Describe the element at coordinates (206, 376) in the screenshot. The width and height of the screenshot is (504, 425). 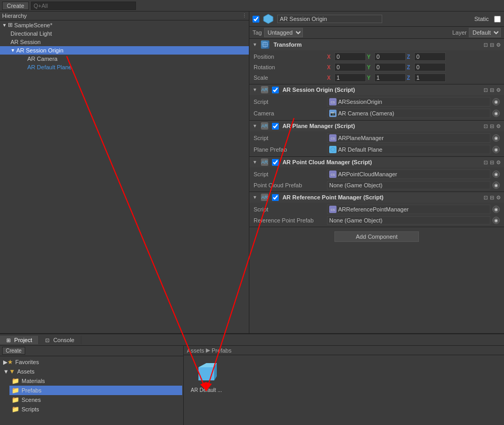
I see `asset-item-ar-default: AR Default ...` at that location.